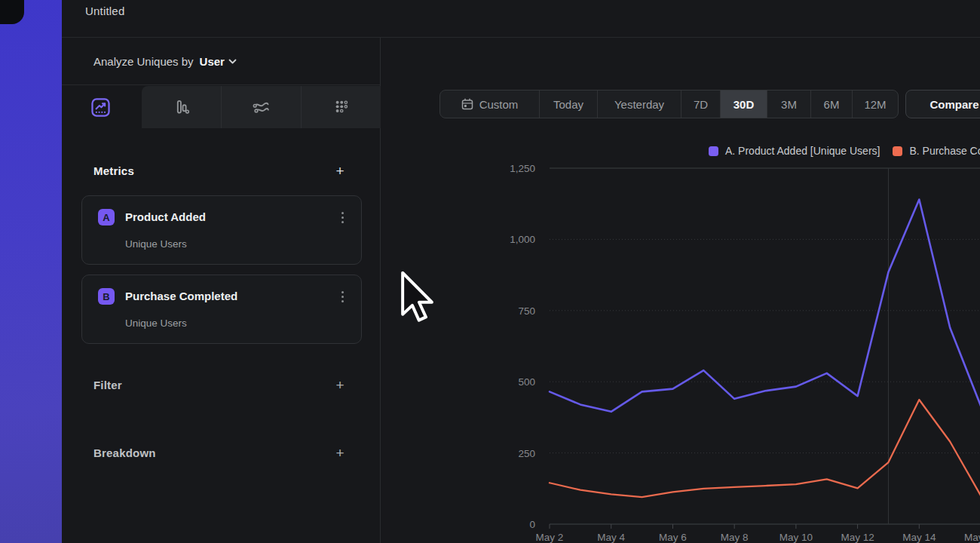 The width and height of the screenshot is (980, 543). I want to click on metric-name: Product Added, so click(166, 217).